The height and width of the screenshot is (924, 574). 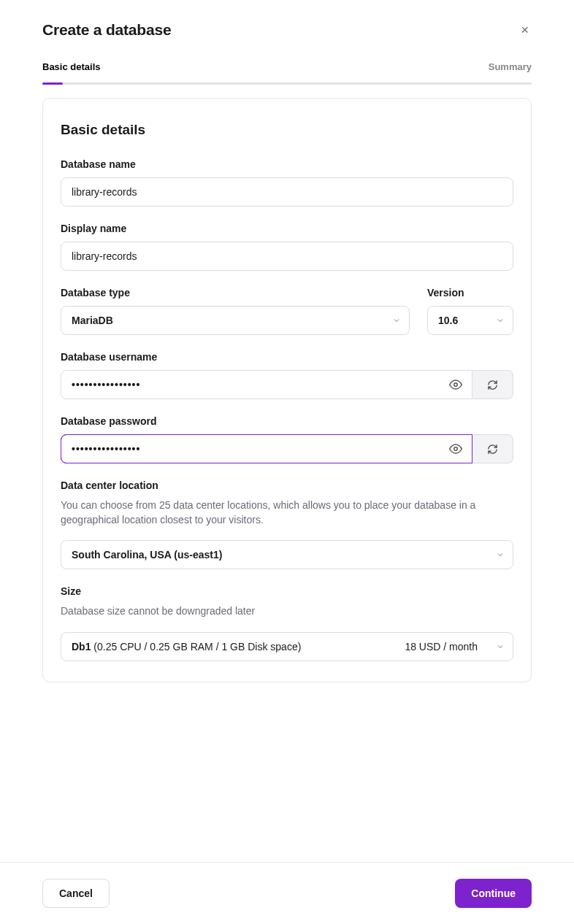 What do you see at coordinates (287, 439) in the screenshot?
I see `field-password: Database password` at bounding box center [287, 439].